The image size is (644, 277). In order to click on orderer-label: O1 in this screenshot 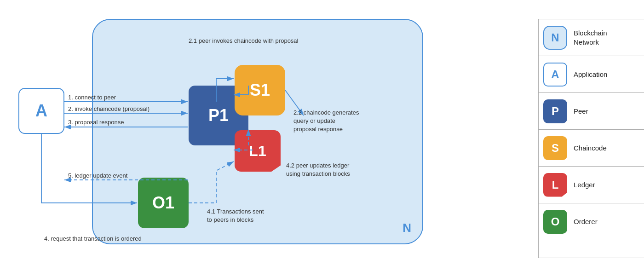, I will do `click(163, 203)`.